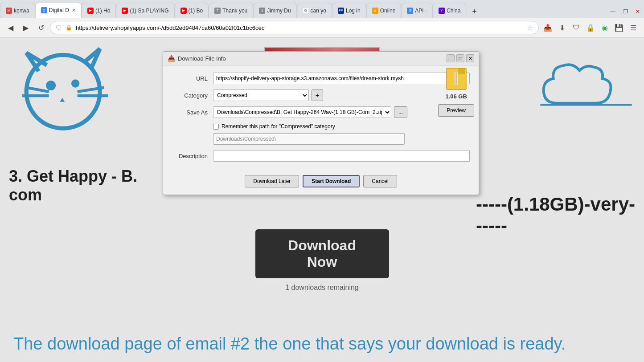 The height and width of the screenshot is (362, 644). Describe the element at coordinates (99, 10) in the screenshot. I see `tab-yt1: ▶ (1) Ho` at that location.